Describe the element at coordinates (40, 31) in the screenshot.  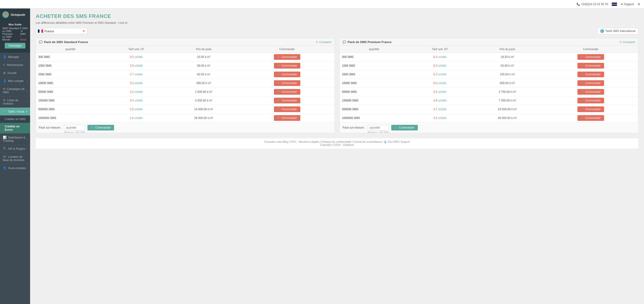
I see `france-flag-icon` at that location.